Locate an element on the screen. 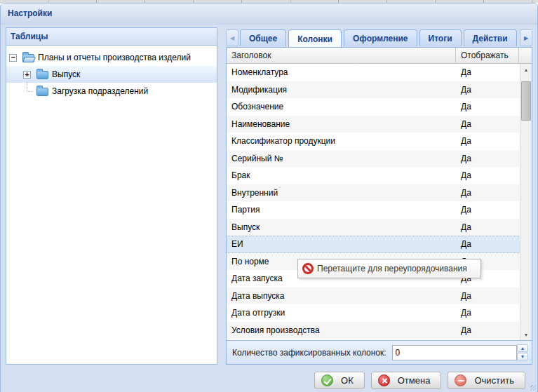  scroll-up-icon: ▲ is located at coordinates (526, 70).